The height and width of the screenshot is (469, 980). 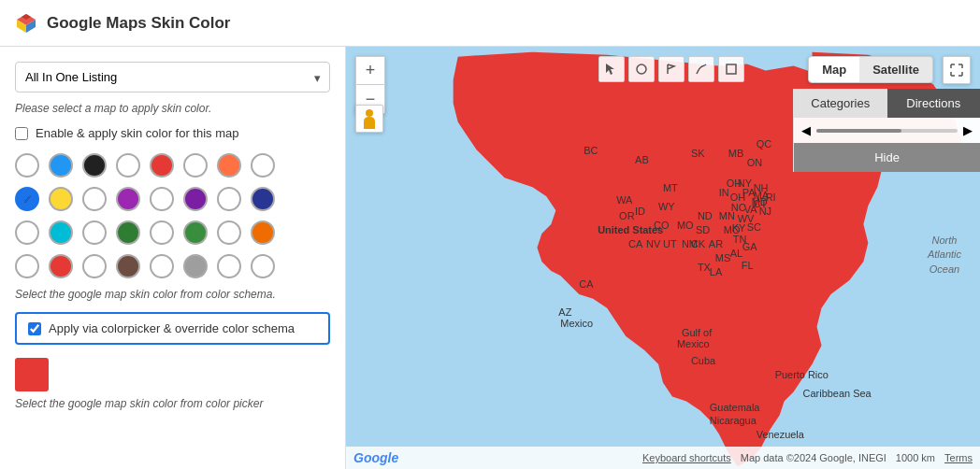 What do you see at coordinates (376, 458) in the screenshot?
I see `google-logo: Google` at bounding box center [376, 458].